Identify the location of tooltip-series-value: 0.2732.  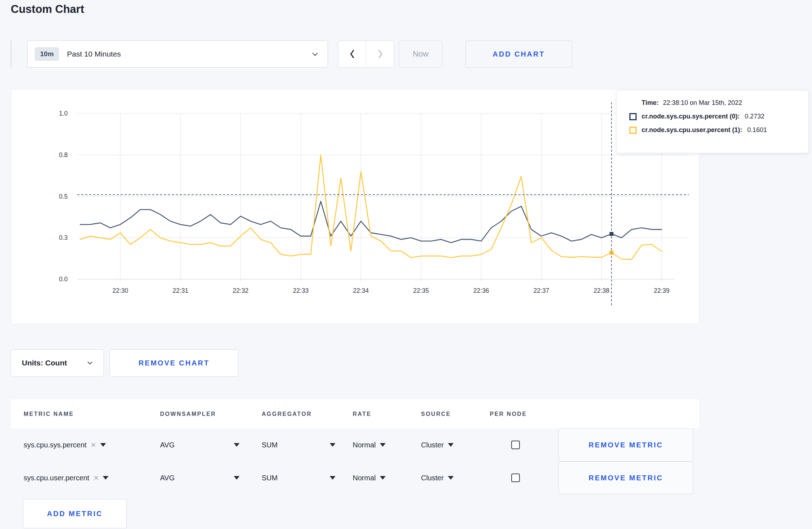
(755, 117).